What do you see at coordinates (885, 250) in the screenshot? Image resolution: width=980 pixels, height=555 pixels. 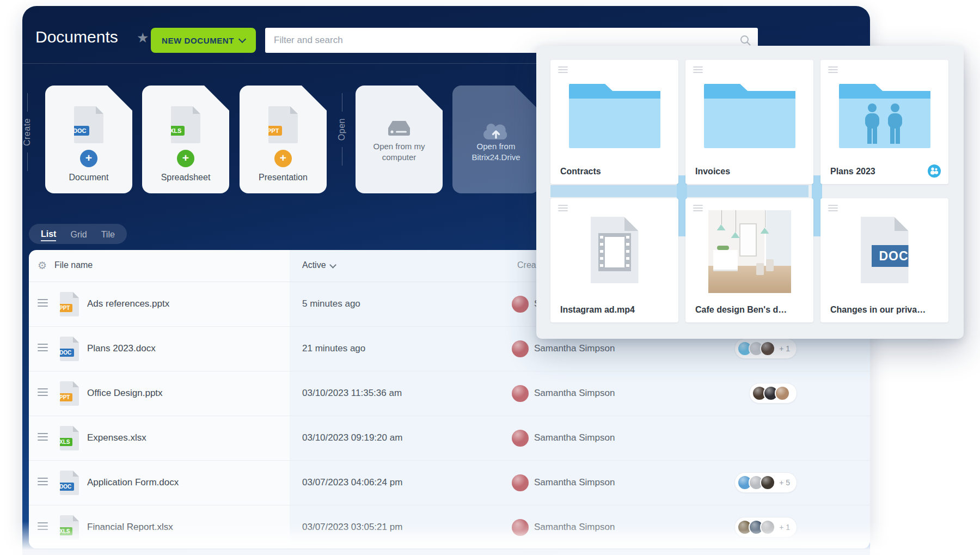 I see `doc-file-icon: DOC` at bounding box center [885, 250].